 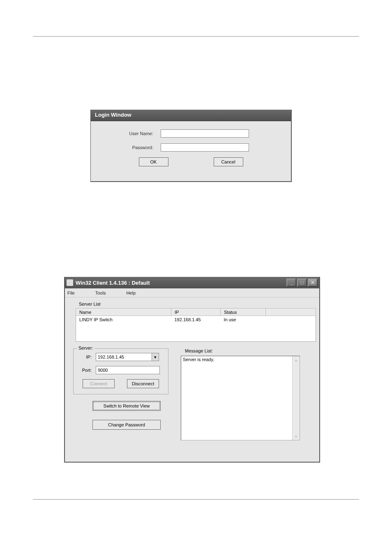 I want to click on login-window-title: Login Window, so click(x=191, y=115).